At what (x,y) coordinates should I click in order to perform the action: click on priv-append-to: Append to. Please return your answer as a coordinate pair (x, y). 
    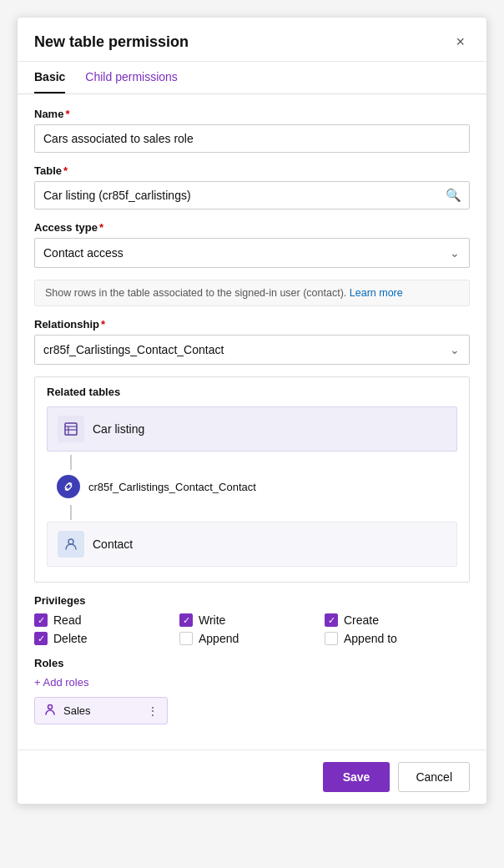
    Looking at the image, I should click on (397, 638).